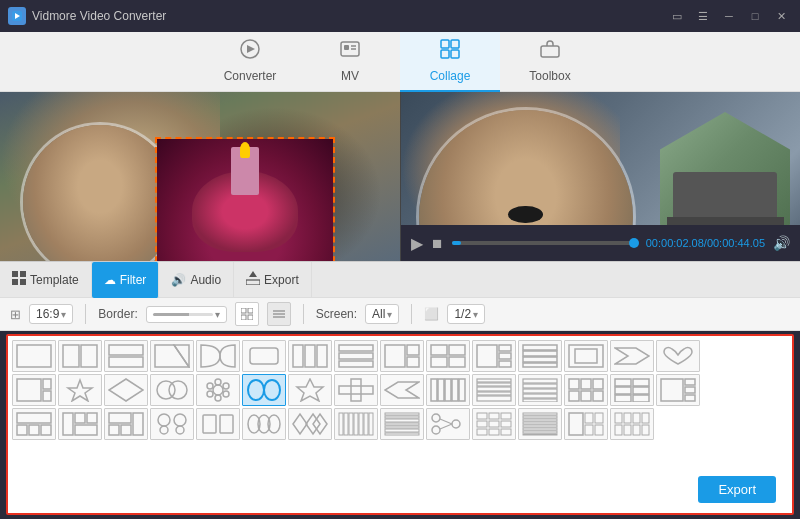 This screenshot has height=519, width=800. What do you see at coordinates (356, 390) in the screenshot?
I see `tmpl-cross` at bounding box center [356, 390].